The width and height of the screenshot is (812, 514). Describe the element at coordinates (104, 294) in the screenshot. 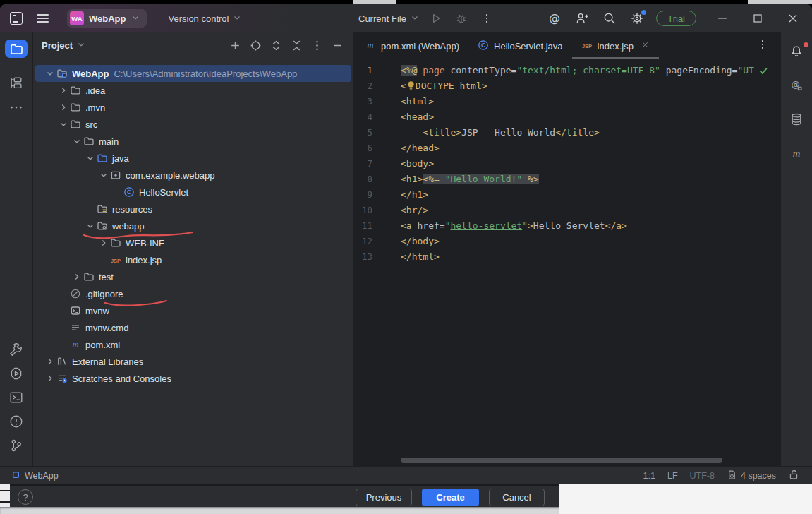

I see `tree-item-label: .gitignore` at that location.